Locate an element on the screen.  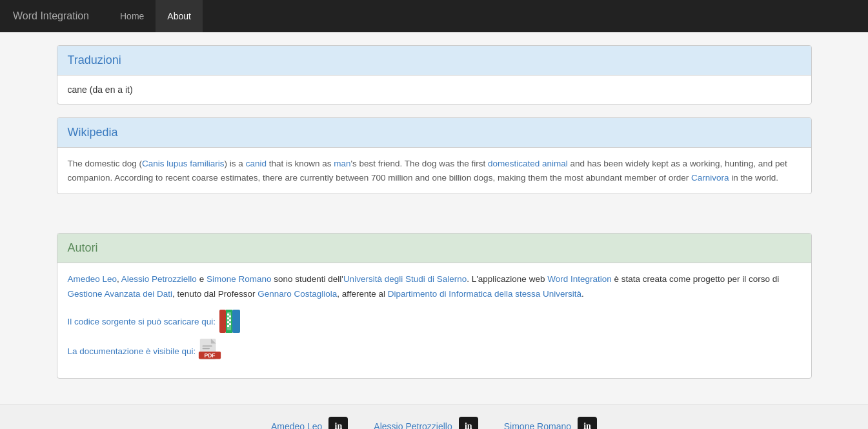
navbar-brand: Word Integration is located at coordinates (51, 16).